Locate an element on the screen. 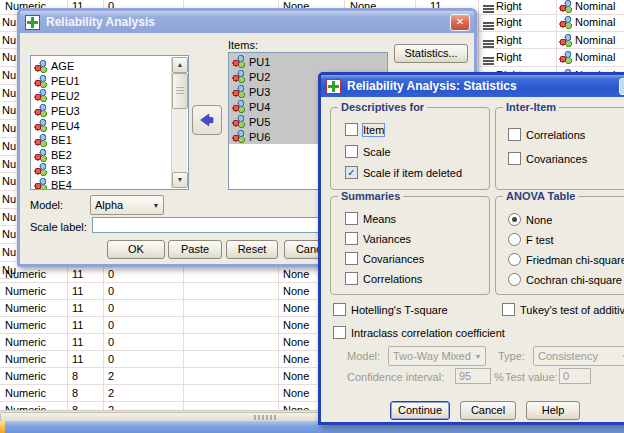 The height and width of the screenshot is (433, 624). checkbox-tukey: Tukey's test of additivity is located at coordinates (563, 310).